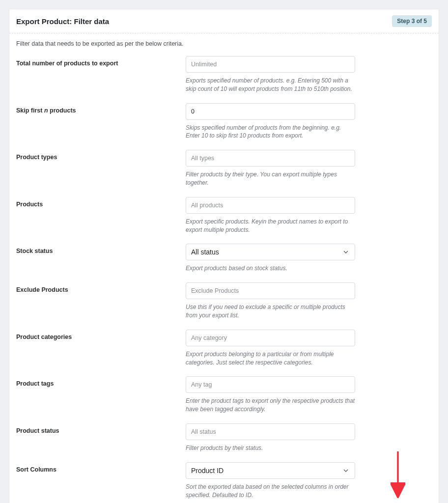  What do you see at coordinates (270, 311) in the screenshot?
I see `help-exclude: Use this if you need to exclude a specif…` at bounding box center [270, 311].